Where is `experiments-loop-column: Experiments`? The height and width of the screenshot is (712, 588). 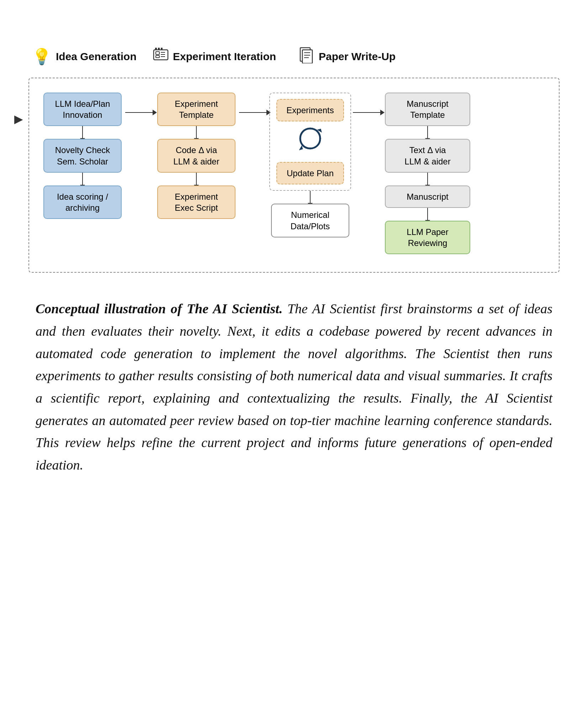
experiments-loop-column: Experiments is located at coordinates (310, 165).